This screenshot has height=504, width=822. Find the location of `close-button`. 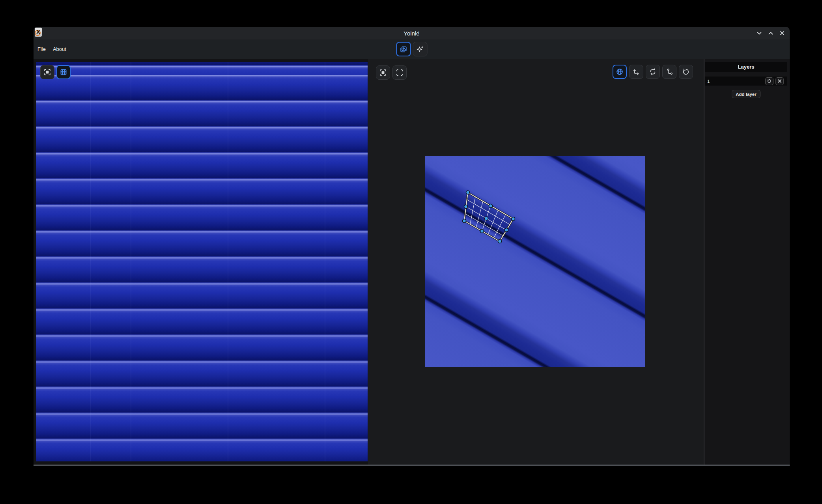

close-button is located at coordinates (782, 33).